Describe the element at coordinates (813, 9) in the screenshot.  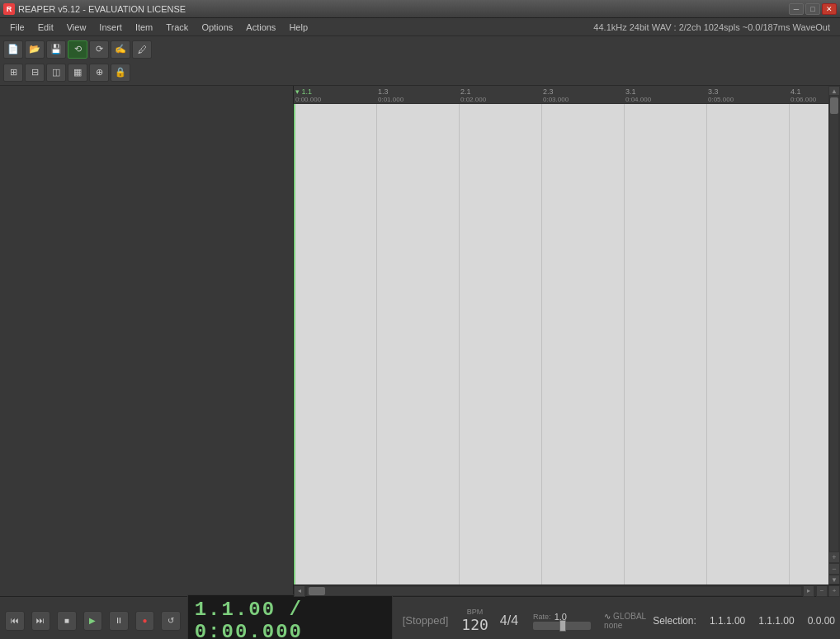
I see `maximize-button: □` at that location.